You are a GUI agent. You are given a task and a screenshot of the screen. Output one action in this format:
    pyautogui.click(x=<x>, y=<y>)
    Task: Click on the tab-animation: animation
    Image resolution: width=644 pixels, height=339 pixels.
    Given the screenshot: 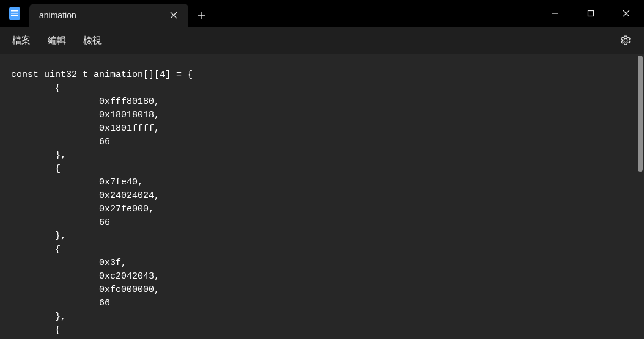 What is the action you would take?
    pyautogui.click(x=109, y=15)
    